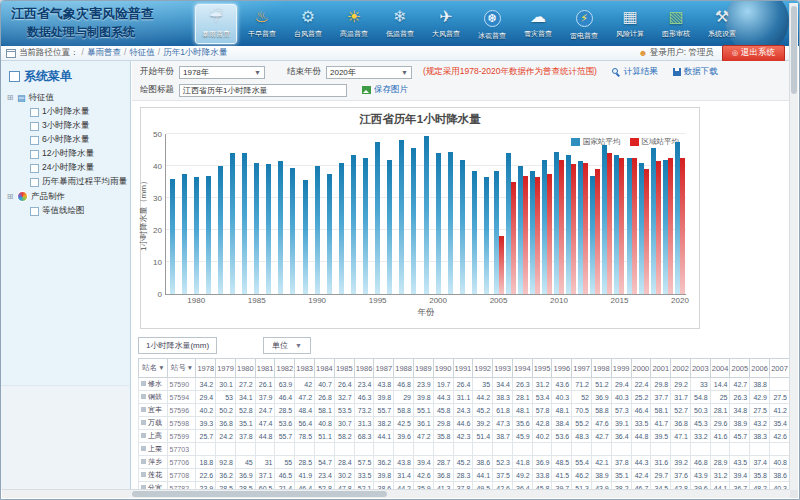  Describe the element at coordinates (661, 368) in the screenshot. I see `column-header-year: 2001` at that location.